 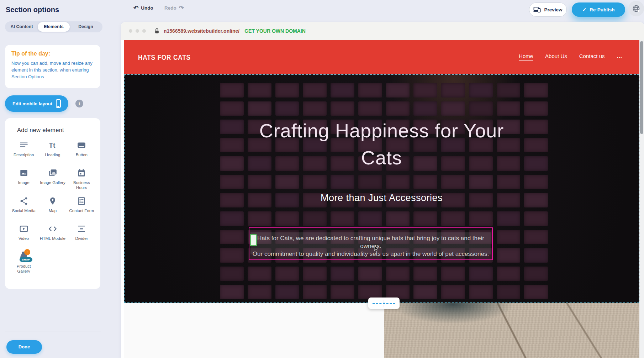 I want to click on lock-icon, so click(x=157, y=31).